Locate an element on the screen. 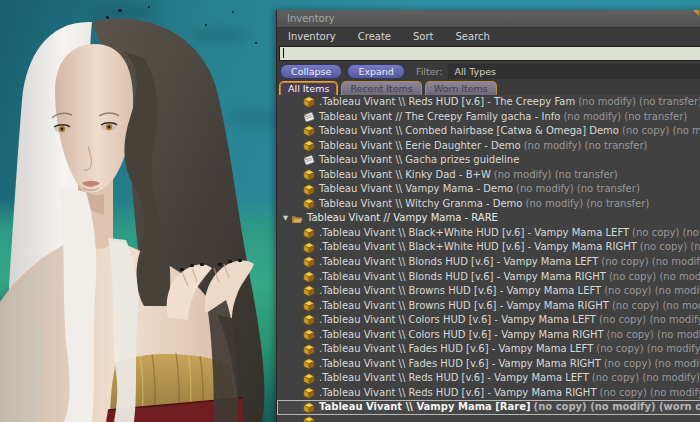 This screenshot has width=700, height=422. list-item: ▼ is located at coordinates (488, 418).